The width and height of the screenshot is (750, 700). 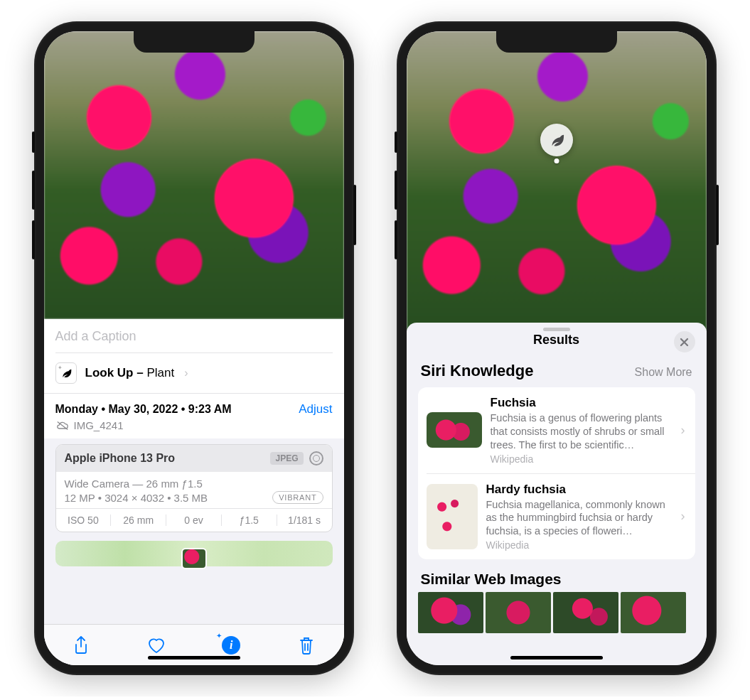 What do you see at coordinates (194, 520) in the screenshot?
I see `exif-details: ISO 50 26 mm 0 ev ƒ1.5 1/181 s` at bounding box center [194, 520].